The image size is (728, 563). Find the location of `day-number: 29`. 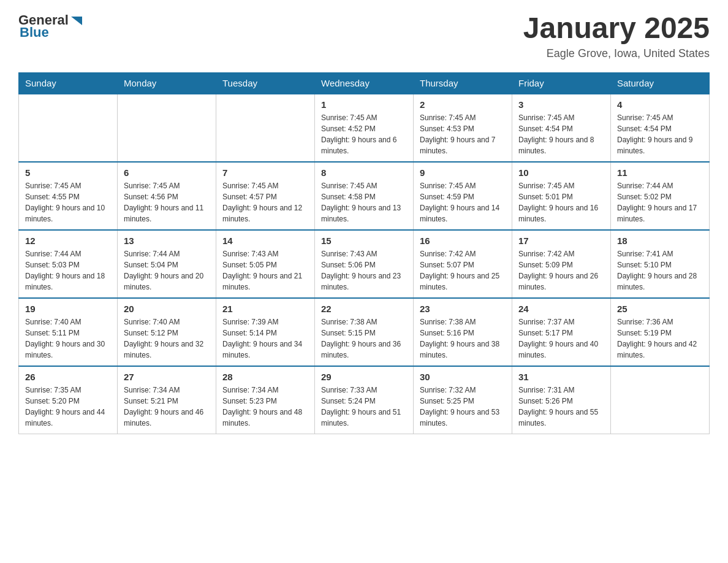

day-number: 29 is located at coordinates (364, 377).